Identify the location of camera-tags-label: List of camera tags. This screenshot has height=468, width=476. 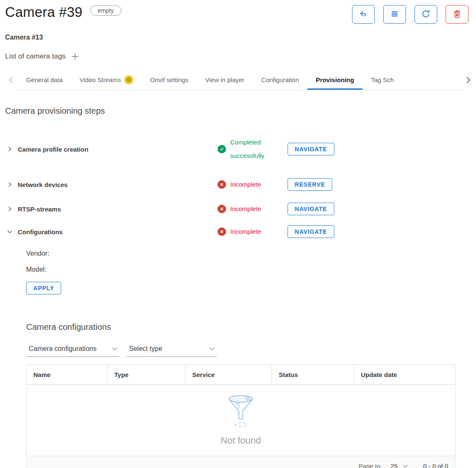
(35, 56).